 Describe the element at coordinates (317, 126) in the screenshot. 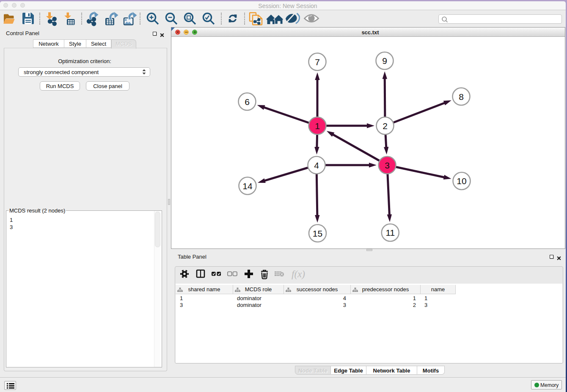

I see `svg-text: 1` at that location.